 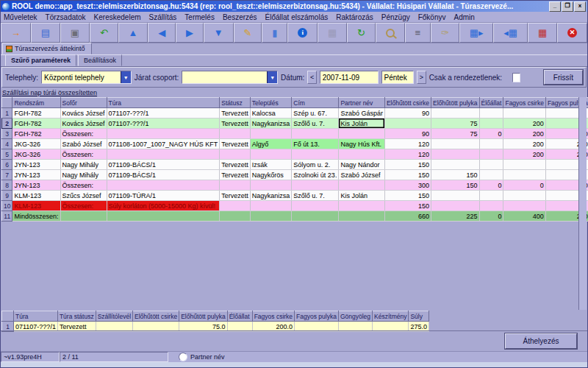 What do you see at coordinates (525, 216) in the screenshot?
I see `cell-fagyos-csirke: 400` at bounding box center [525, 216].